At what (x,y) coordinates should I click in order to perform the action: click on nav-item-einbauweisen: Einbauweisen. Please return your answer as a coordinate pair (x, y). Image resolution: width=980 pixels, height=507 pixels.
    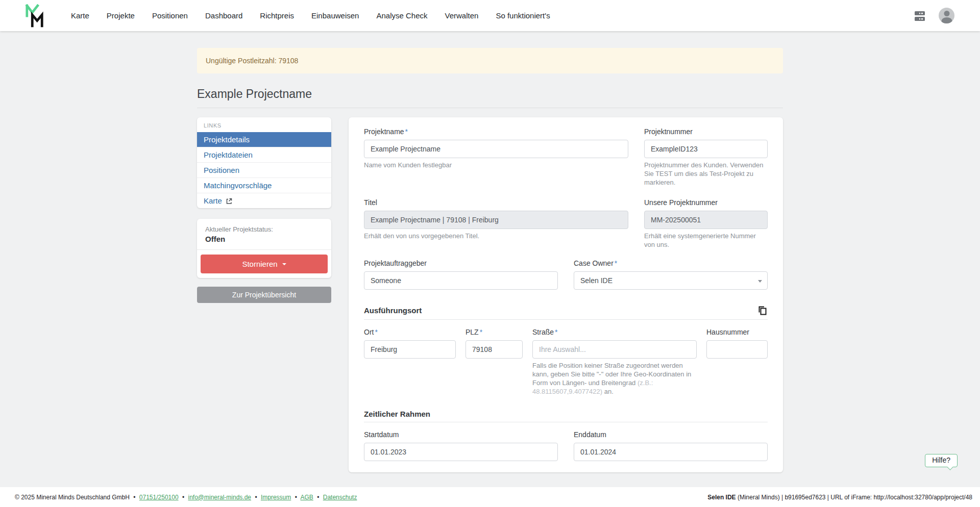
    Looking at the image, I should click on (335, 15).